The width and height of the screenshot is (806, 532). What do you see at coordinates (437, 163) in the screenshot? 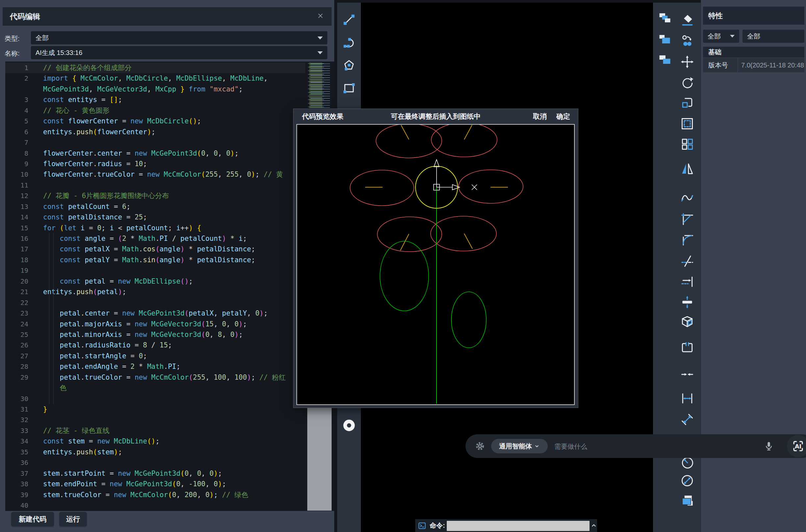
I see `ucs-y-arrow` at bounding box center [437, 163].